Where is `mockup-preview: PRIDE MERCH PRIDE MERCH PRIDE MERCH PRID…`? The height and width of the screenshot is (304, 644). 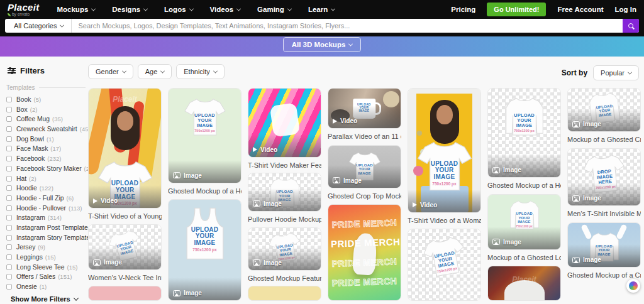 mockup-preview: PRIDE MERCH PRIDE MERCH PRIDE MERCH PRID… is located at coordinates (365, 252).